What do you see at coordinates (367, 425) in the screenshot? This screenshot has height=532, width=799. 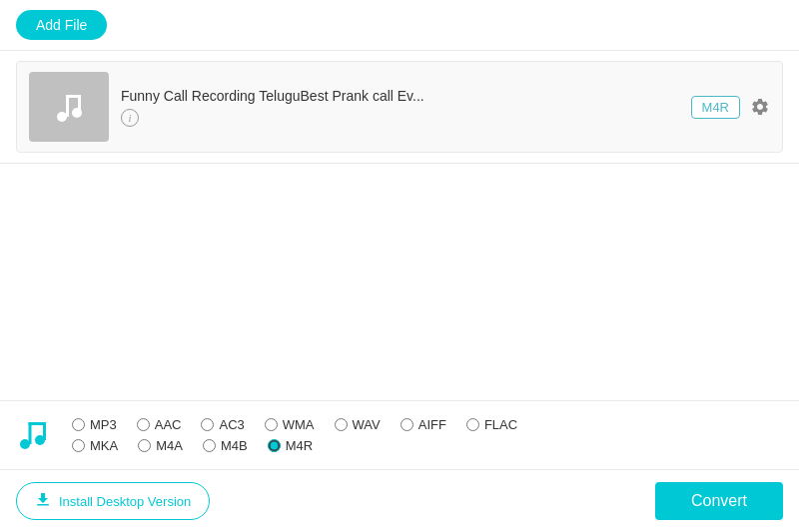 I see `format-label-wav: WAV` at bounding box center [367, 425].